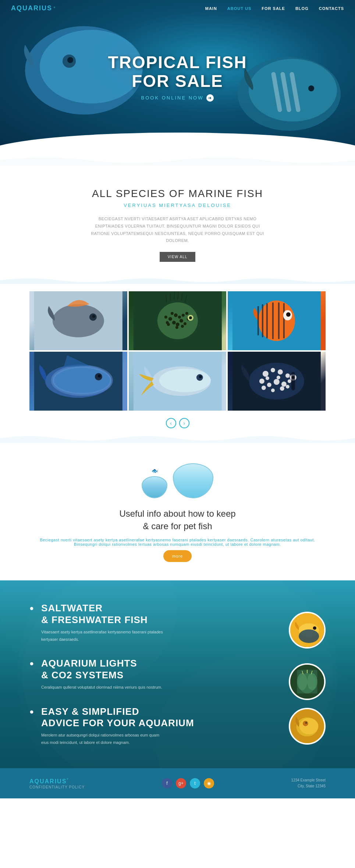 The image size is (355, 868). Describe the element at coordinates (209, 783) in the screenshot. I see `social-rss-icon: ◉` at that location.